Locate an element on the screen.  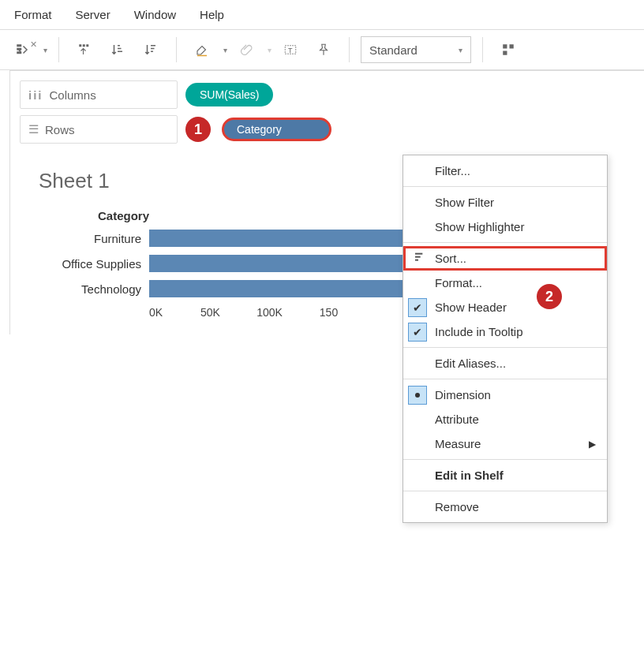
menu-format: Format is located at coordinates (33, 14).